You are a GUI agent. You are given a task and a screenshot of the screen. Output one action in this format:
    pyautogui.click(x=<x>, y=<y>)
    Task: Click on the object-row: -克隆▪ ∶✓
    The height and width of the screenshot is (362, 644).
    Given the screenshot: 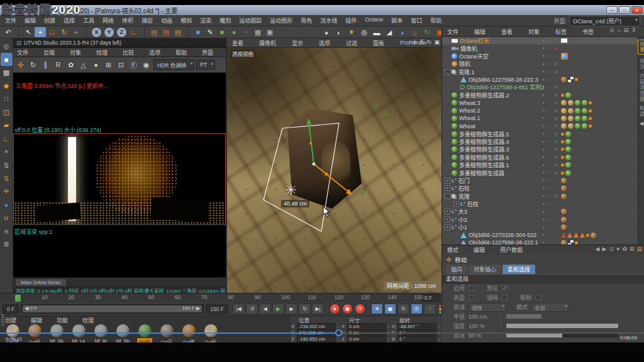 What is the action you would take?
    pyautogui.click(x=540, y=197)
    